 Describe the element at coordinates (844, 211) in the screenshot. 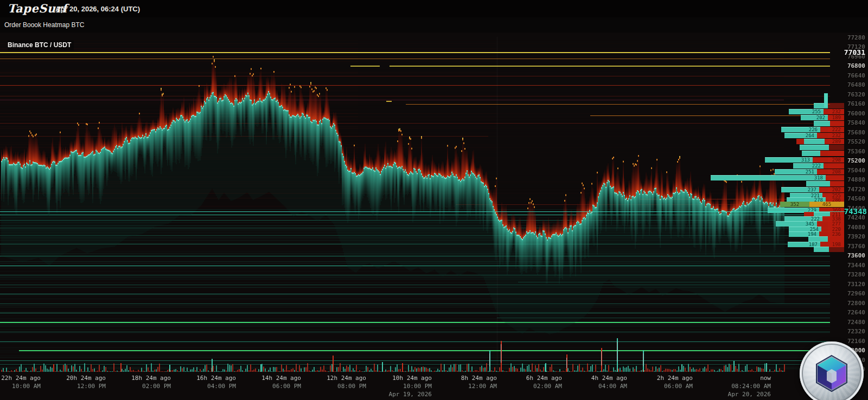

I see `current-price-label: 74348` at that location.